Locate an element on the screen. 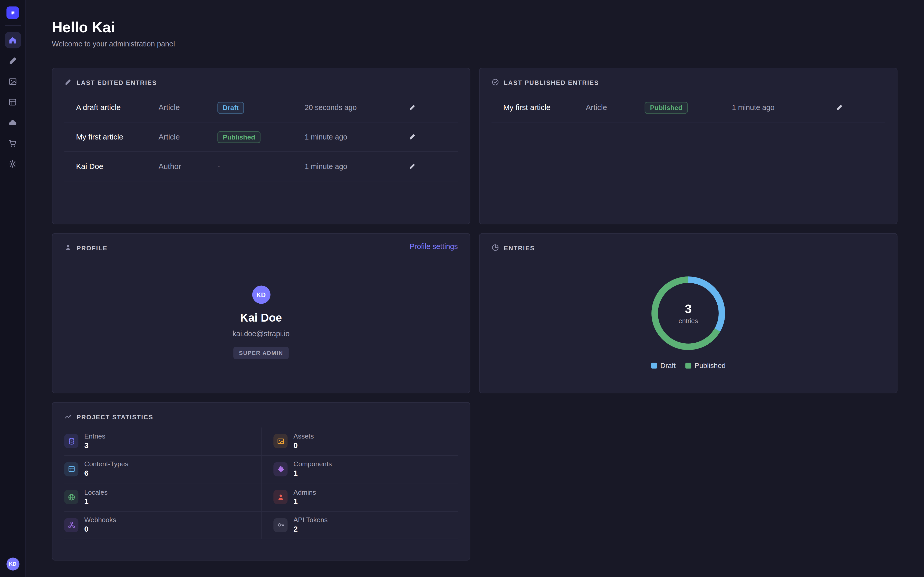 The height and width of the screenshot is (577, 924). layout-icon is located at coordinates (13, 102).